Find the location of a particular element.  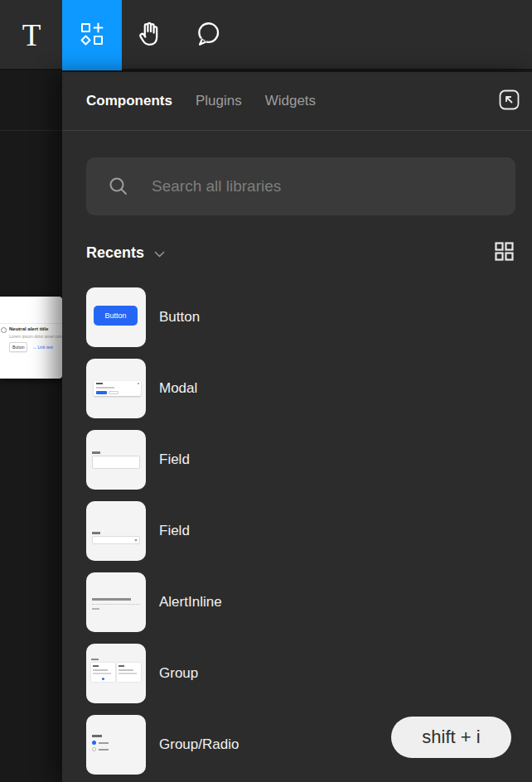

tab-plugins: Plugins is located at coordinates (219, 101).